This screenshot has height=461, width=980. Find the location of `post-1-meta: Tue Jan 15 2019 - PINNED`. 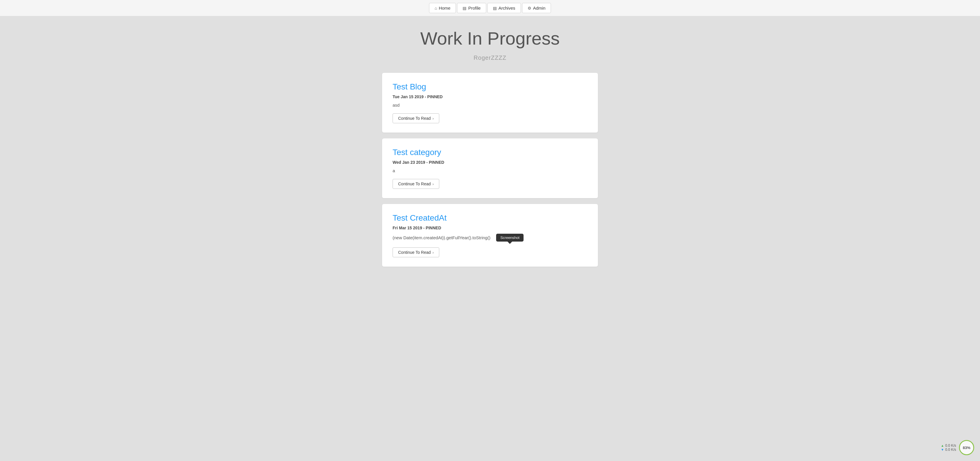

post-1-meta: Tue Jan 15 2019 - PINNED is located at coordinates (490, 97).